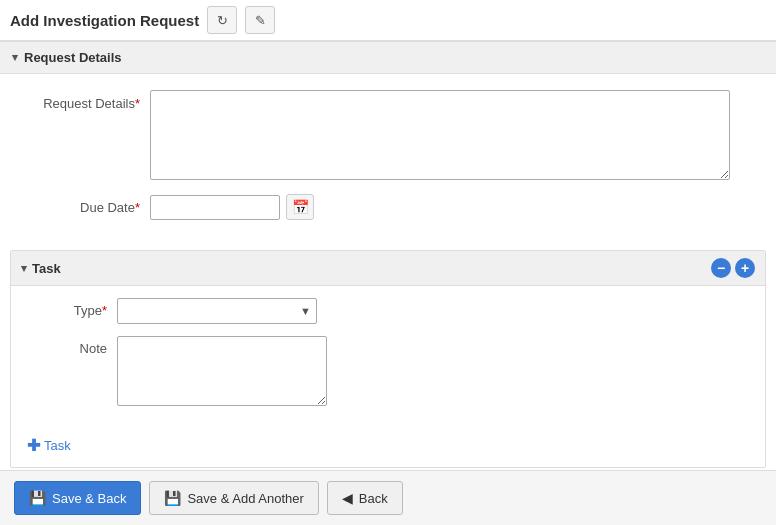  Describe the element at coordinates (15, 58) in the screenshot. I see `section-chevron-icon: ▾` at that location.